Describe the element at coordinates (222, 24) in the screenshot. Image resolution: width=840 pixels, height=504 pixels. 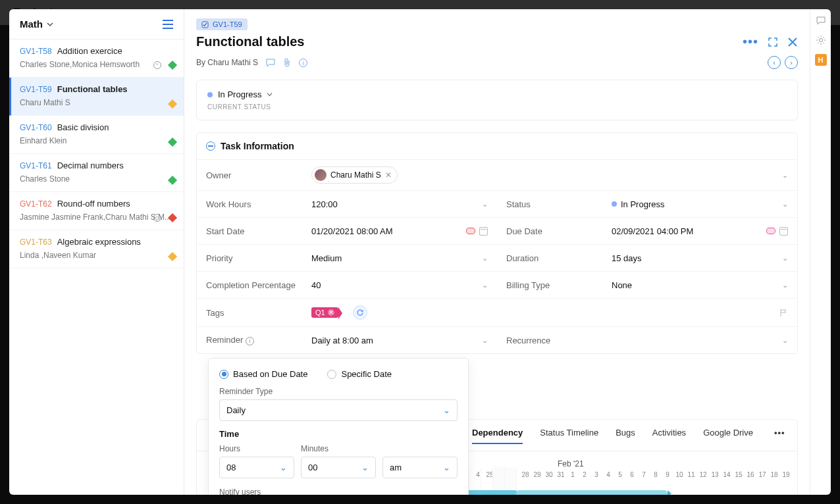
I see `task-id-crumb: GV1-T59` at that location.